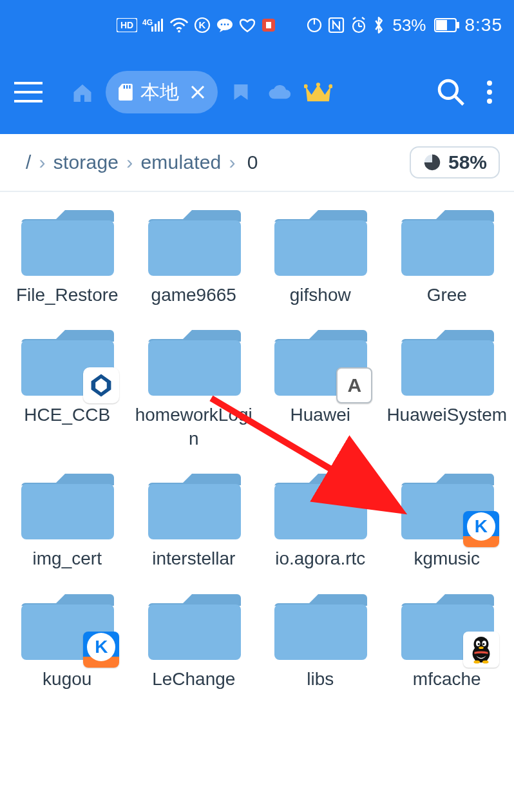  I want to click on status-icons: HD 4G K 53% 8:35, so click(309, 25).